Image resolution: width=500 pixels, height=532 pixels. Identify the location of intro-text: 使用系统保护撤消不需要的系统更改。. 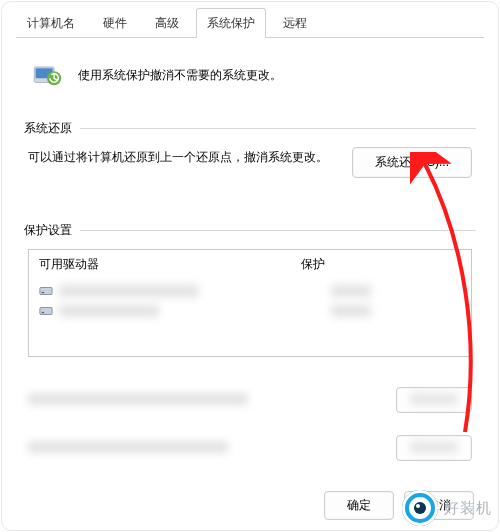
(180, 76).